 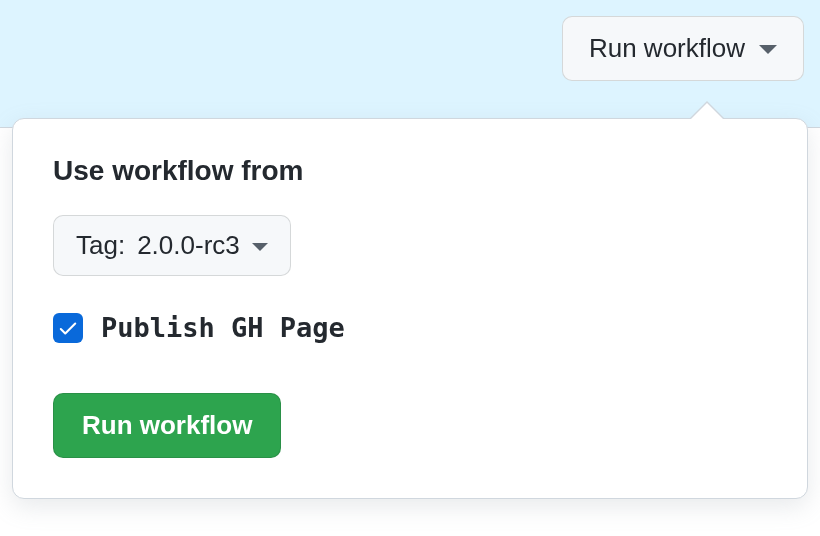 I want to click on use-workflow-from-title: Use workflow from, so click(x=410, y=171).